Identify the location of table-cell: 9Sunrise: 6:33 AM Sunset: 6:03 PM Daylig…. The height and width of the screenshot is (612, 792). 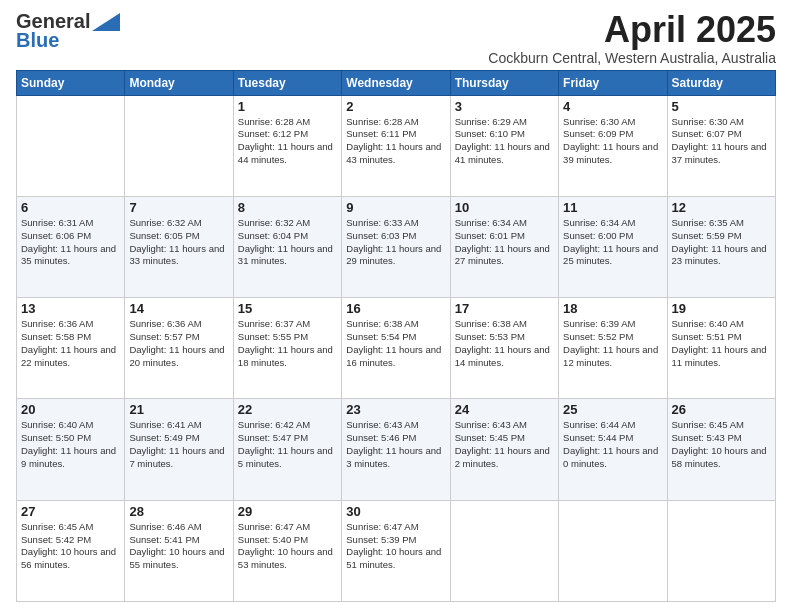
(396, 246).